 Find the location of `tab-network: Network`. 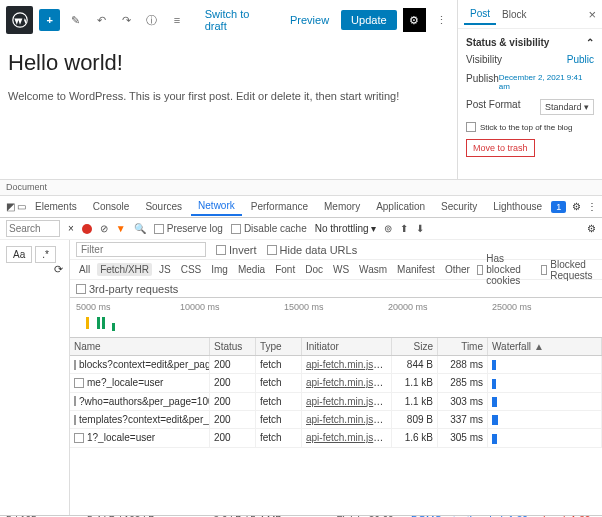

tab-network: Network is located at coordinates (216, 206).